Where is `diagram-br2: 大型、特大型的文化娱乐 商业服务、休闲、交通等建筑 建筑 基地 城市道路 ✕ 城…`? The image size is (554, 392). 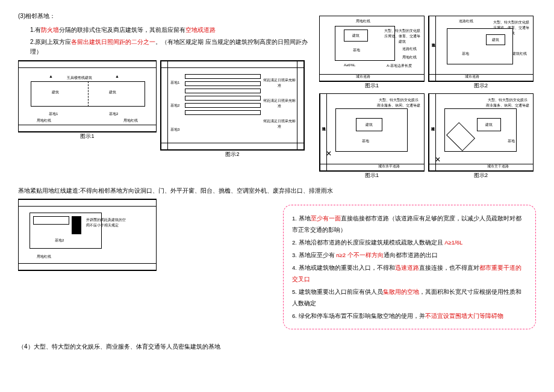 diagram-br2: 大型、特大型的文化娱乐 商业服务、休闲、交通等建筑 建筑 基地 城市道路 ✕ 城… is located at coordinates (481, 132).